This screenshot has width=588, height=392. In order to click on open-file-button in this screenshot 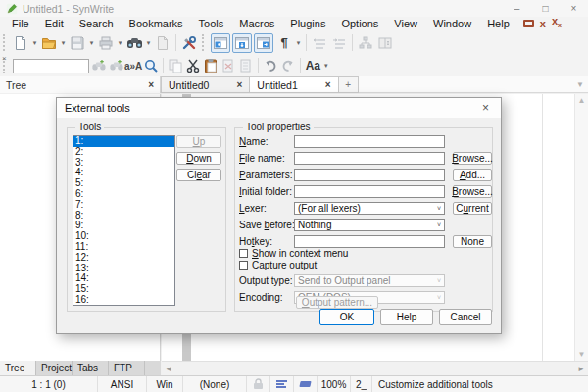, I will do `click(49, 43)`.